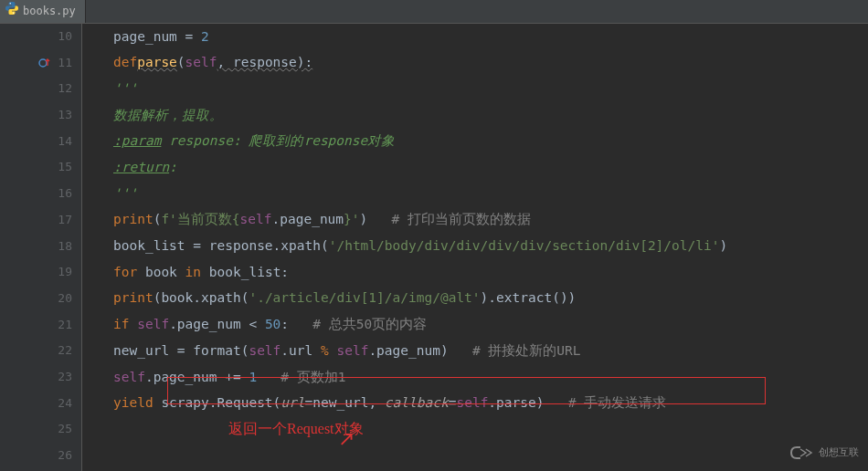  Describe the element at coordinates (37, 378) in the screenshot. I see `line-number: 23` at that location.